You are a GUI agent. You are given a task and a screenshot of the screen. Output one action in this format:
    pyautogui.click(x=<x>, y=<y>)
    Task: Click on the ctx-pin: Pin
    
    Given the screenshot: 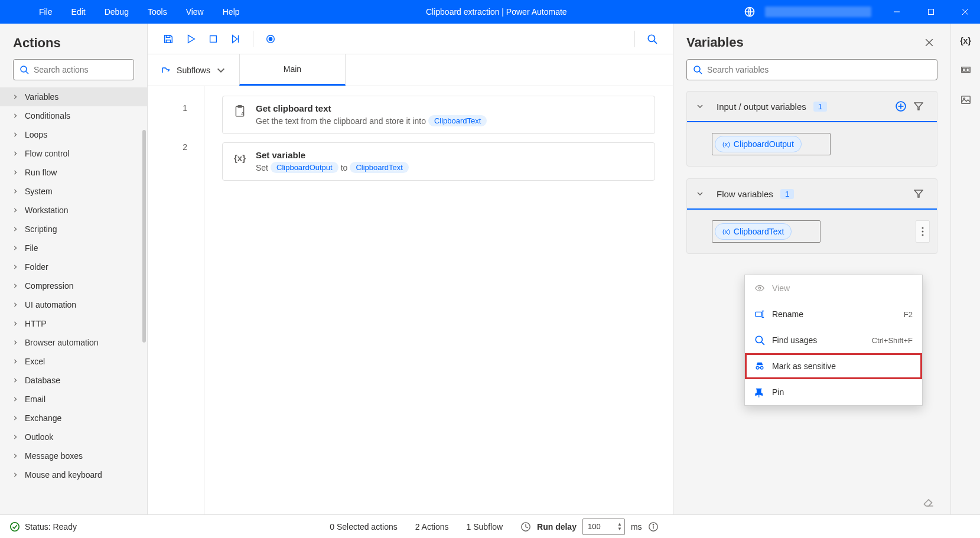 What is the action you would take?
    pyautogui.click(x=834, y=392)
    